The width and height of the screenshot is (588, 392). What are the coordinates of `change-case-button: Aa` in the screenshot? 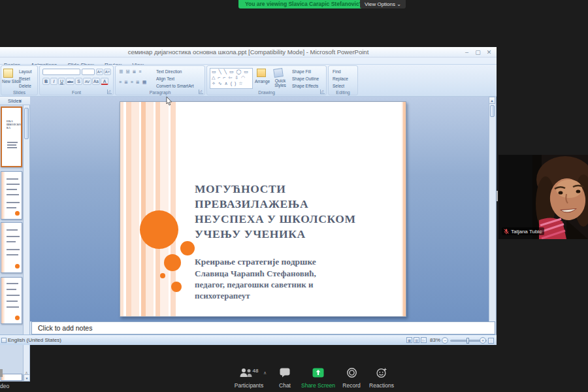 It's located at (96, 81).